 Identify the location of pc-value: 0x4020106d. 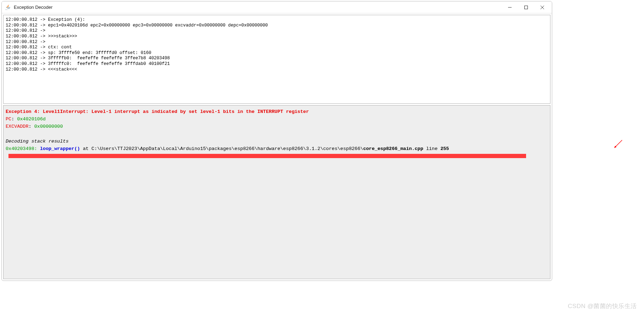
(31, 119).